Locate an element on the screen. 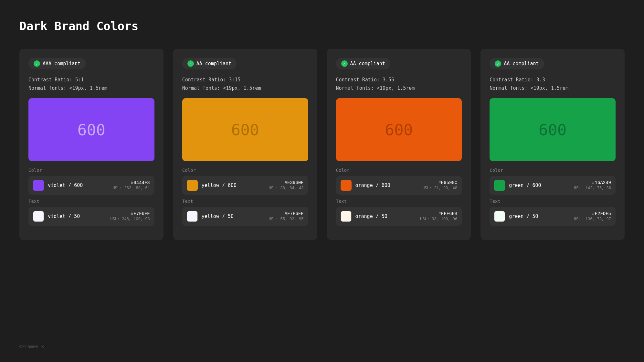 This screenshot has height=362, width=644. color-hex-hsl-violet: #8444F3 HSL: 262, 88, 61 is located at coordinates (131, 185).